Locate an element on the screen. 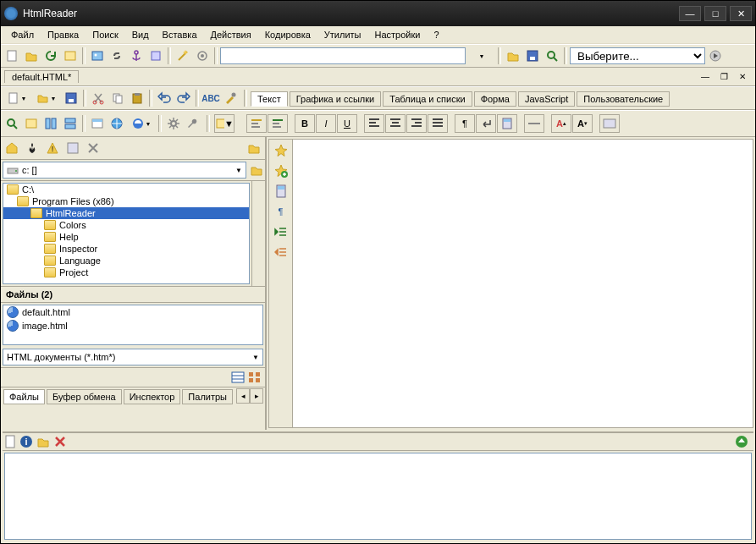 Image resolution: width=756 pixels, height=544 pixels. minimize-button: — is located at coordinates (690, 14).